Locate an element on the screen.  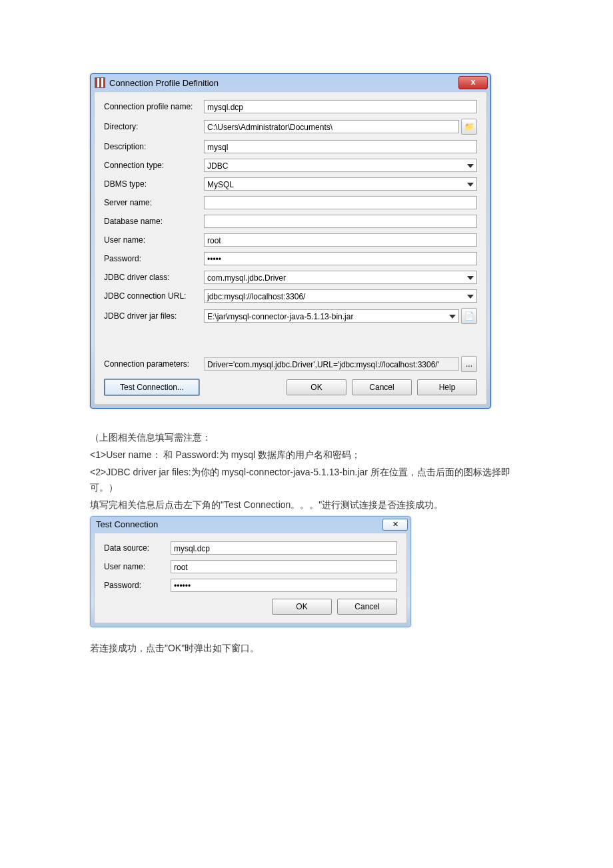
conn-params-label: Connection parameters: is located at coordinates (154, 364).